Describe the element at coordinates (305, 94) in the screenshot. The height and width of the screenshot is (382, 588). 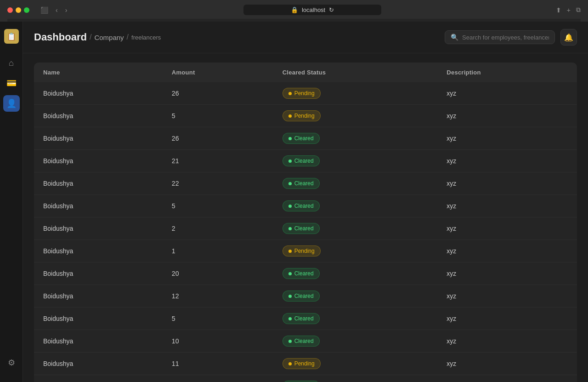
I see `table-row: Boidushya 26 Pending xyz` at that location.